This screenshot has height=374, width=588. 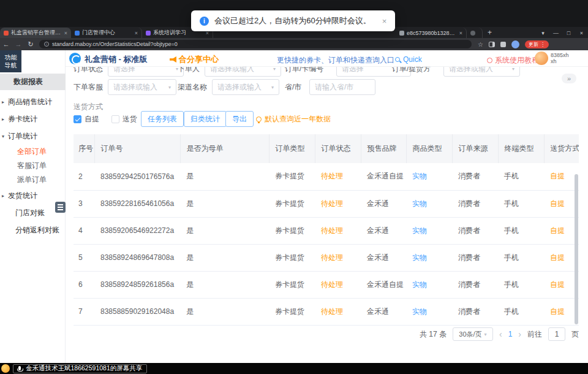 What do you see at coordinates (338, 148) in the screenshot?
I see `column-header: 订单状态` at bounding box center [338, 148].